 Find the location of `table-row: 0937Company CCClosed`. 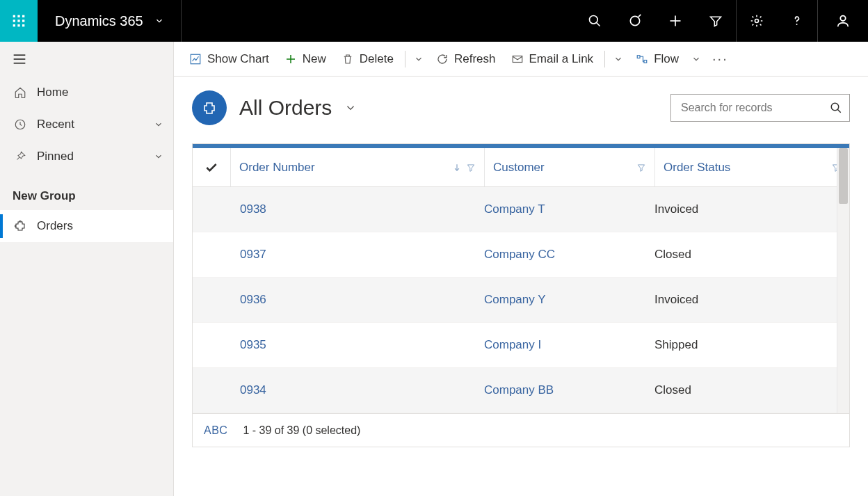

table-row: 0937Company CCClosed is located at coordinates (521, 255).